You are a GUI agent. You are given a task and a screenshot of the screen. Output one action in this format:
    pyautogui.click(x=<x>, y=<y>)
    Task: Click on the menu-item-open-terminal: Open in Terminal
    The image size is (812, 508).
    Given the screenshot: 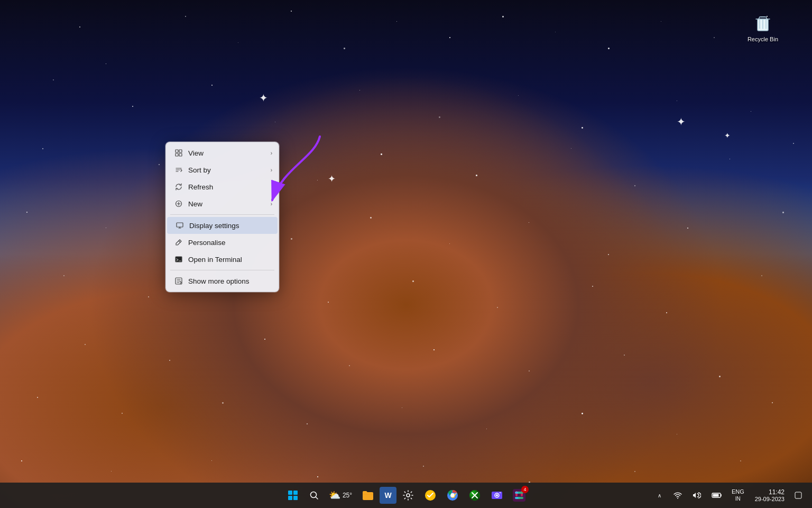 What is the action you would take?
    pyautogui.click(x=222, y=259)
    